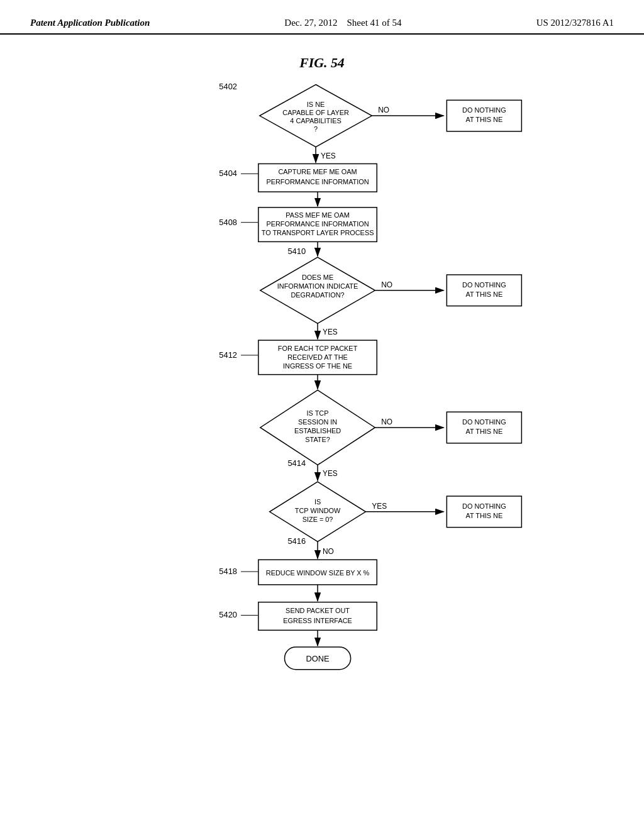  I want to click on header-sheet: Sheet 41 of 54, so click(375, 23).